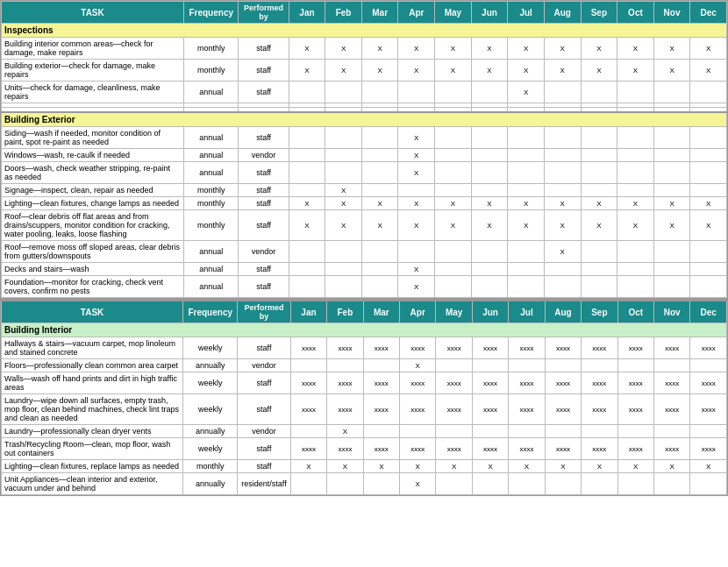 The height and width of the screenshot is (567, 728). What do you see at coordinates (453, 12) in the screenshot?
I see `may-header: May` at bounding box center [453, 12].